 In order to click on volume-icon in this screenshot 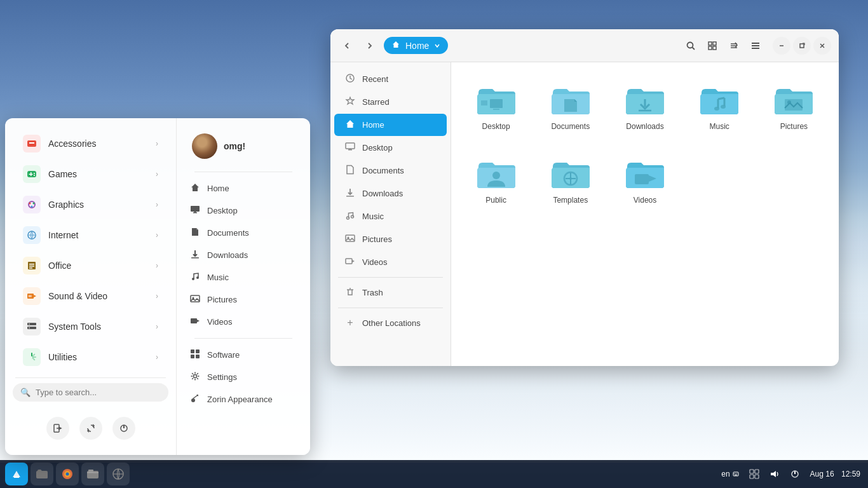, I will do `click(775, 474)`.